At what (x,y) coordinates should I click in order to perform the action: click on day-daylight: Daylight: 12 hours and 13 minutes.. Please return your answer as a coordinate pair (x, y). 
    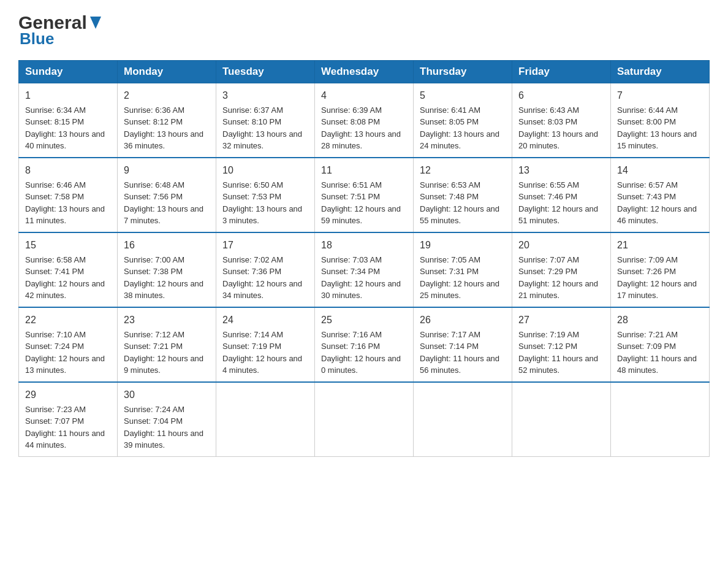
    Looking at the image, I should click on (65, 364).